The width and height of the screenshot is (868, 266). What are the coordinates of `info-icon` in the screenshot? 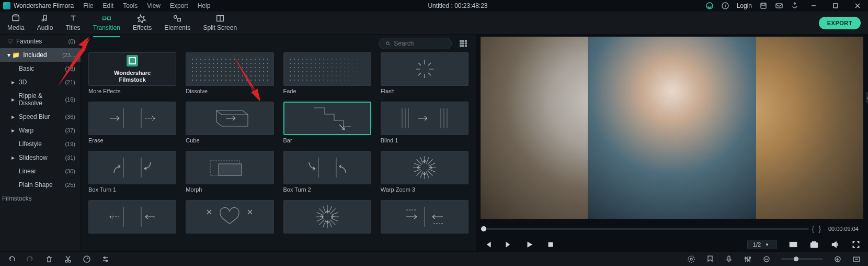 It's located at (725, 6).